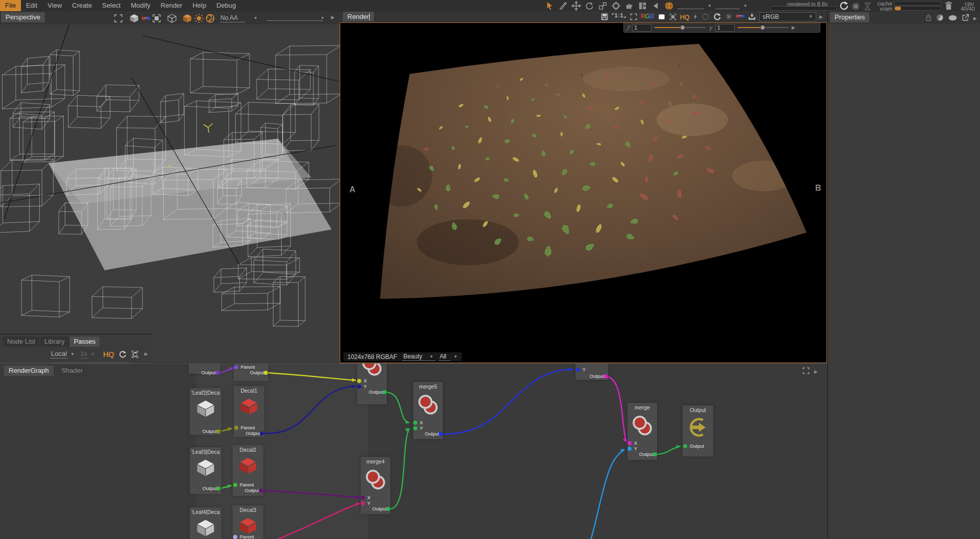 This screenshot has height=539, width=980. Describe the element at coordinates (752, 17) in the screenshot. I see `export-image-icon` at that location.